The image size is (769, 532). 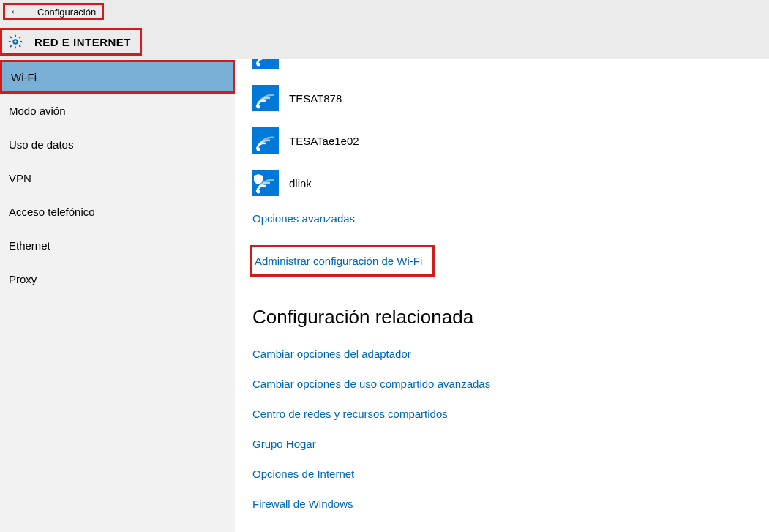 What do you see at coordinates (511, 218) in the screenshot?
I see `link-advanced-options: Opciones avanzadas` at bounding box center [511, 218].